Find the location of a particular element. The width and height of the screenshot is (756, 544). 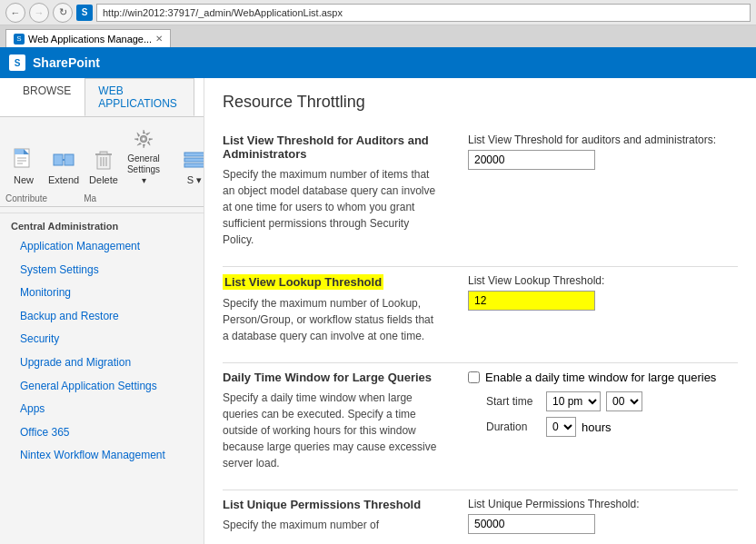

delete-label: Delete is located at coordinates (104, 180).